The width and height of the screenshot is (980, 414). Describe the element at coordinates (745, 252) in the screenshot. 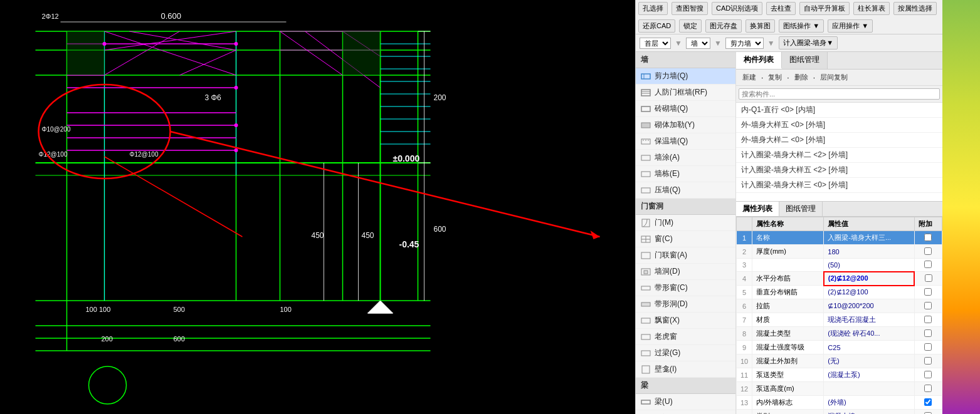

I see `prop-row-num-1: 2` at that location.